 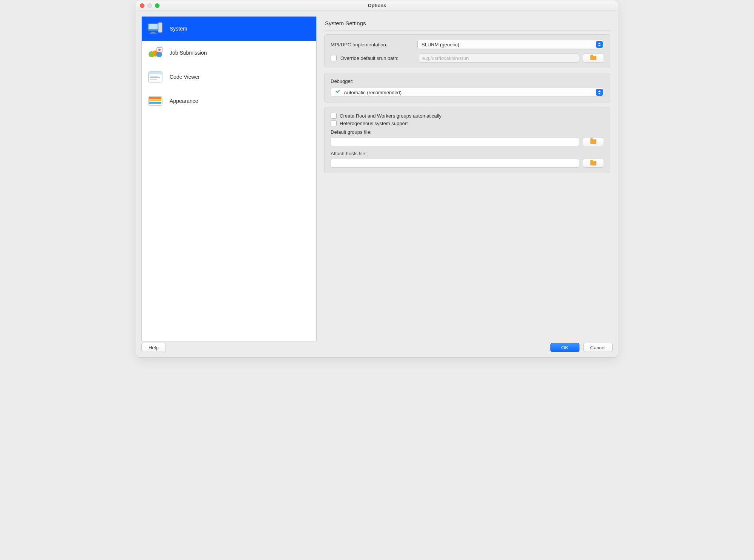 I want to click on debugger-group: Debugger: Automatic (recommended), so click(x=467, y=87).